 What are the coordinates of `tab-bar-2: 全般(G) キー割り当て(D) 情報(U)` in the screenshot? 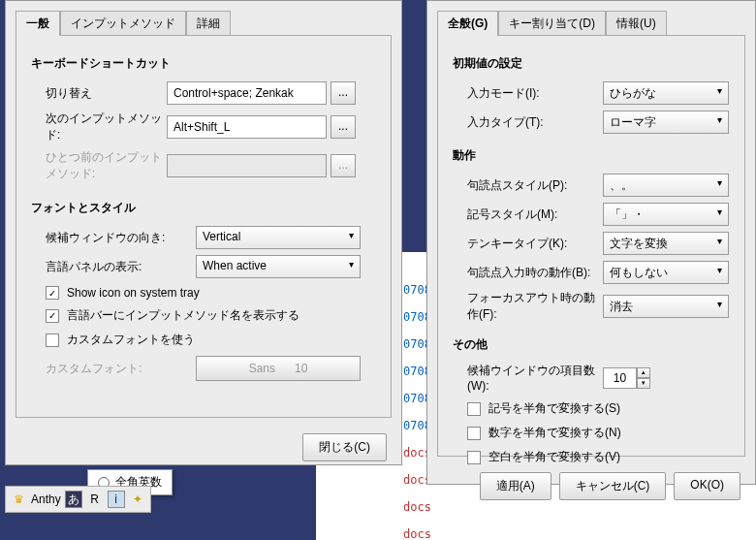 It's located at (591, 18).